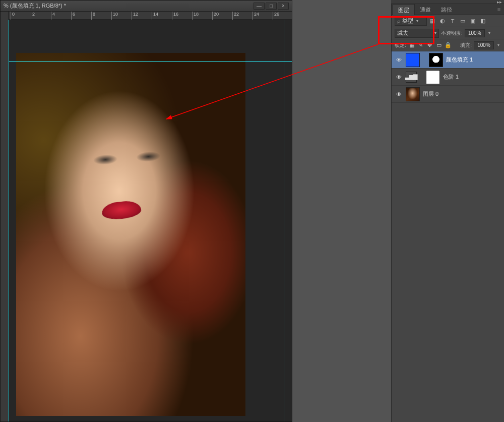 The image size is (504, 422). Describe the element at coordinates (447, 10) in the screenshot. I see `tab-paths: 路径` at that location.